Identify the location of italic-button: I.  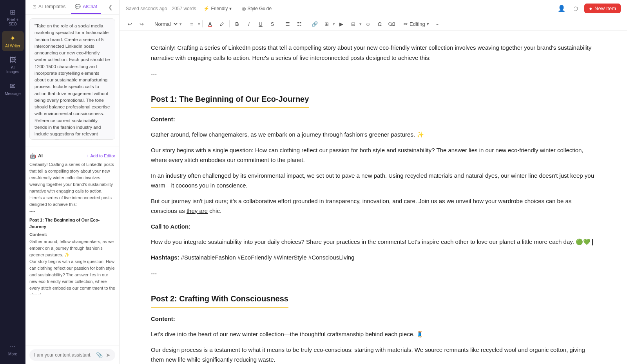
(249, 24).